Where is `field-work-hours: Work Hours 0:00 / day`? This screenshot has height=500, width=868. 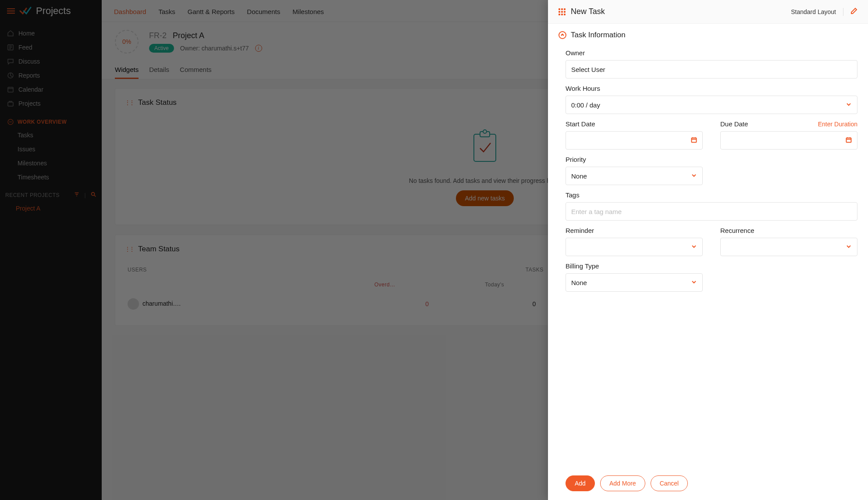 field-work-hours: Work Hours 0:00 / day is located at coordinates (711, 99).